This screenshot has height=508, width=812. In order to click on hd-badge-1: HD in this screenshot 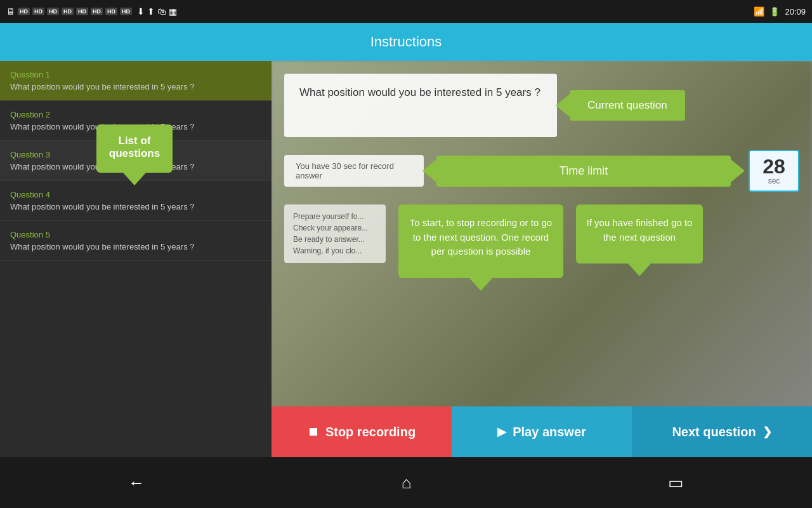, I will do `click(24, 11)`.